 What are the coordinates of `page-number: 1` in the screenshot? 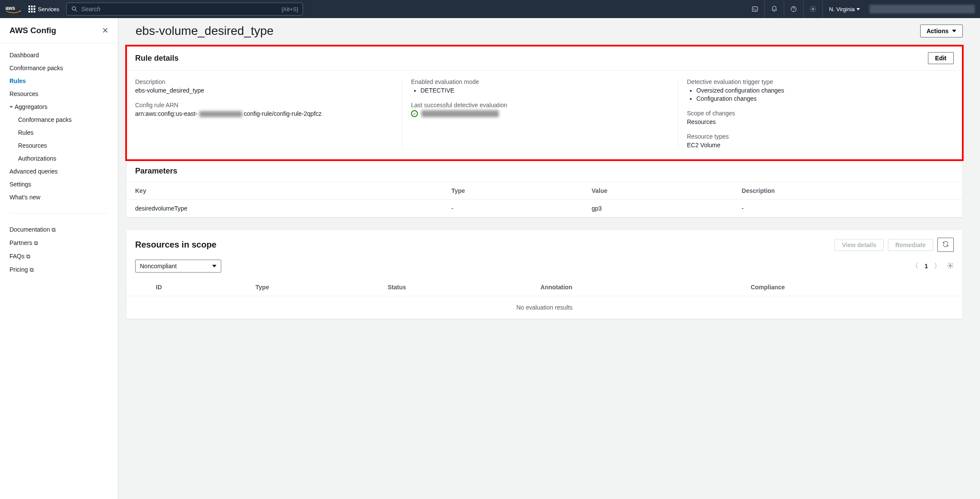 It's located at (926, 266).